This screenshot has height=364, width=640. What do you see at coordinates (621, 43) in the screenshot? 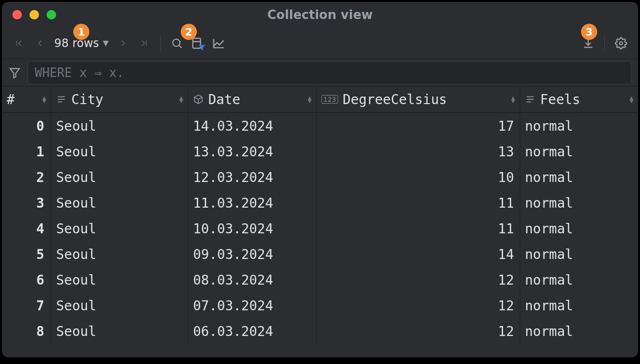
I see `settings-button` at bounding box center [621, 43].